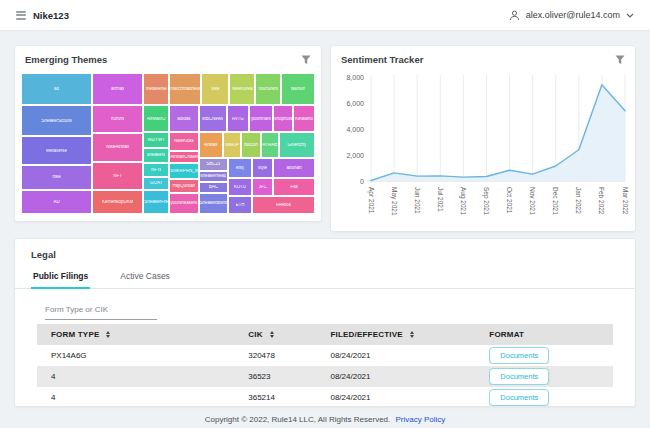 The width and height of the screenshot is (650, 428). Describe the element at coordinates (21, 16) in the screenshot. I see `menu-icon` at that location.